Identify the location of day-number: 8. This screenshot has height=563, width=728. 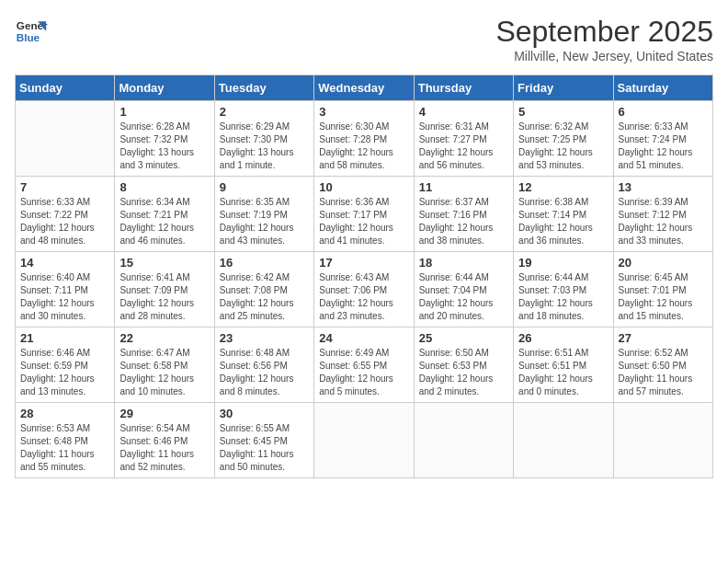
(164, 188).